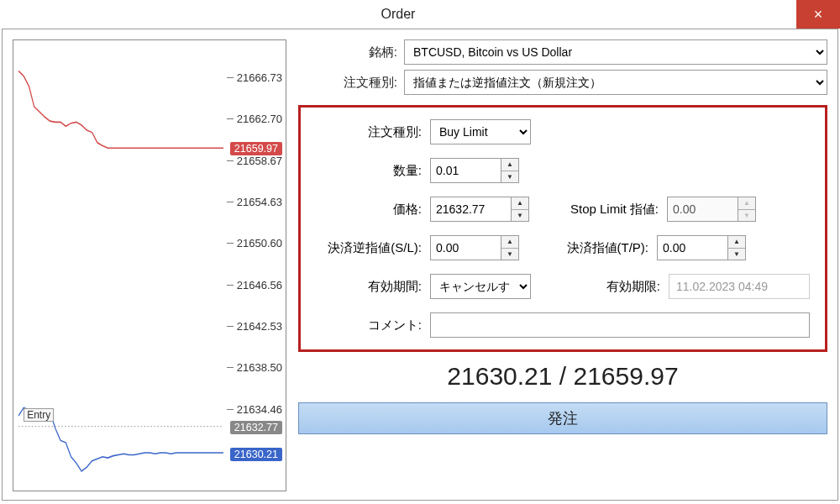  Describe the element at coordinates (39, 415) in the screenshot. I see `entry-marker: Entry` at that location.